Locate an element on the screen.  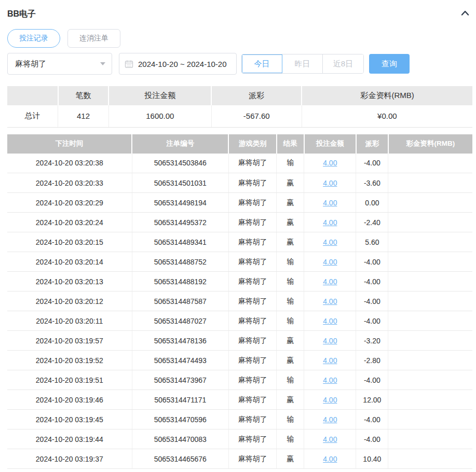
chevron-down-icon is located at coordinates (103, 64).